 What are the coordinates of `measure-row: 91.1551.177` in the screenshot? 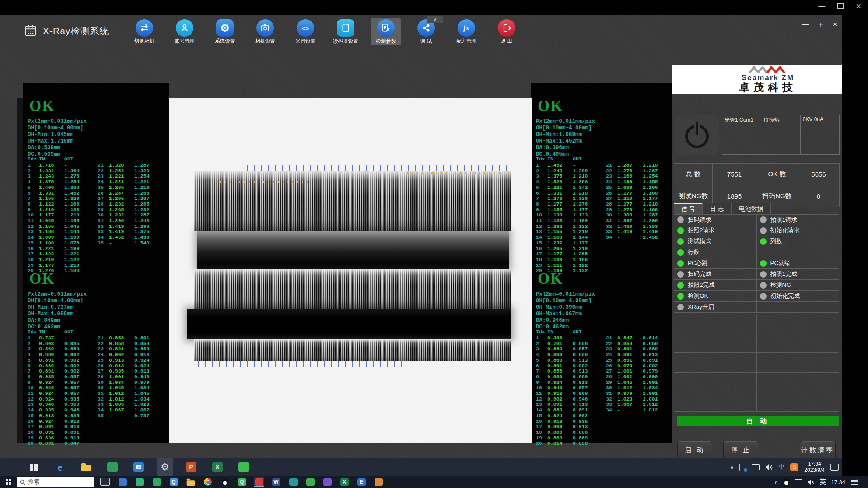 It's located at (567, 210).